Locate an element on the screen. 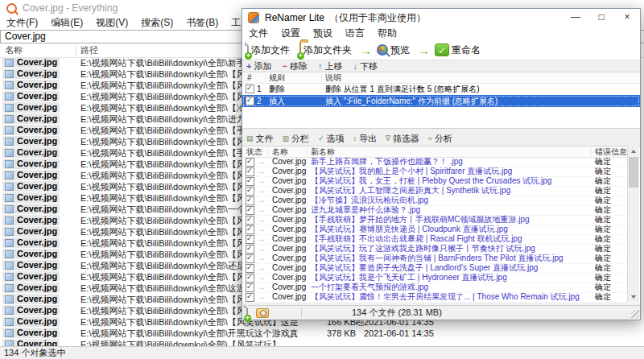  new-name: 【风笑试玩】震惊！宅男去开房结果发现了... | Those Who Remai… is located at coordinates (451, 297).